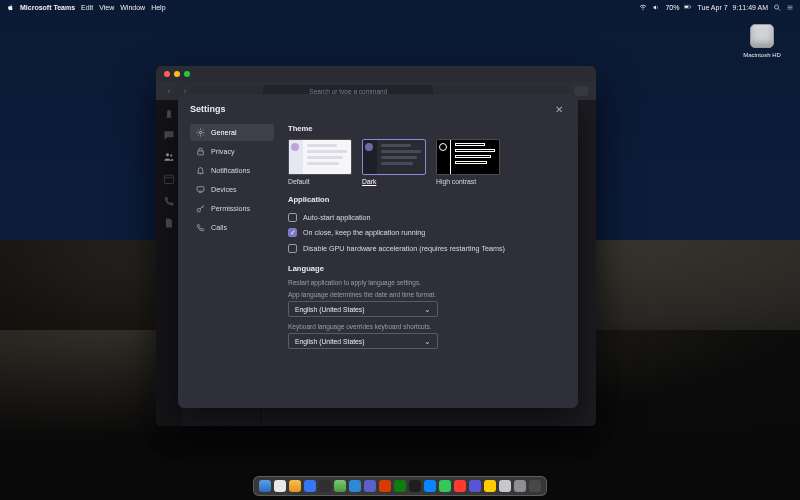 The width and height of the screenshot is (800, 500). Describe the element at coordinates (232, 170) in the screenshot. I see `settings-nav-notifications: Notifications` at that location.